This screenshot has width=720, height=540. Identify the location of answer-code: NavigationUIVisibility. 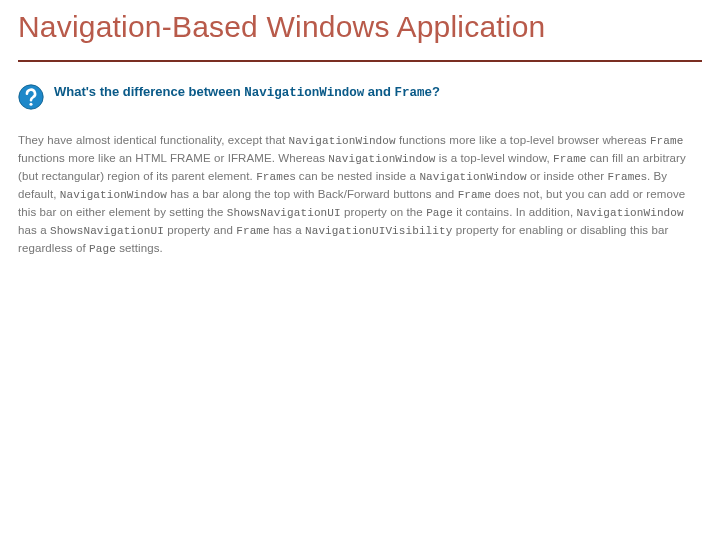
(378, 231).